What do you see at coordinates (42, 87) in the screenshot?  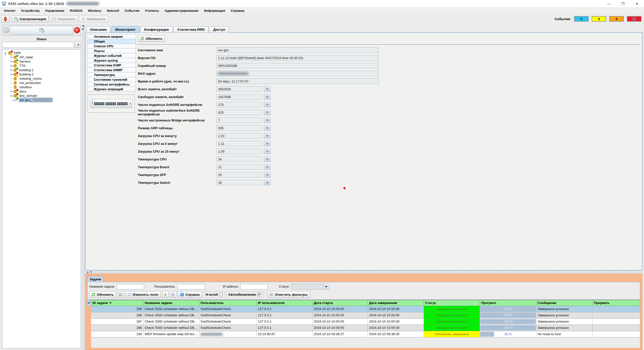 I see `tree-node-sandbox: sandbox` at bounding box center [42, 87].